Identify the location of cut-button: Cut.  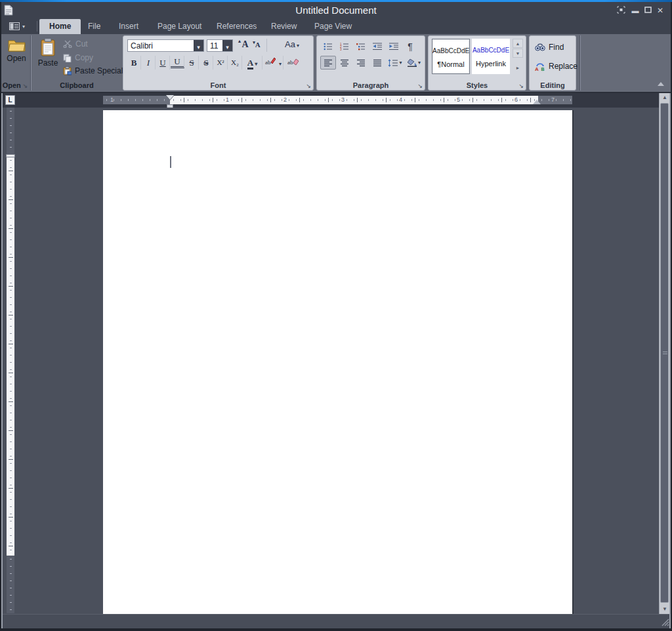
(75, 44).